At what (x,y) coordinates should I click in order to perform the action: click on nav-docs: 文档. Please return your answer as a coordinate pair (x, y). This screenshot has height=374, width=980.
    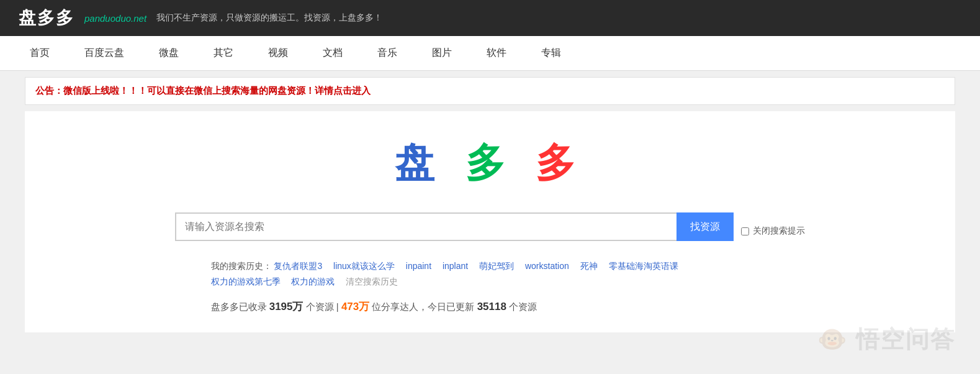
    Looking at the image, I should click on (333, 53).